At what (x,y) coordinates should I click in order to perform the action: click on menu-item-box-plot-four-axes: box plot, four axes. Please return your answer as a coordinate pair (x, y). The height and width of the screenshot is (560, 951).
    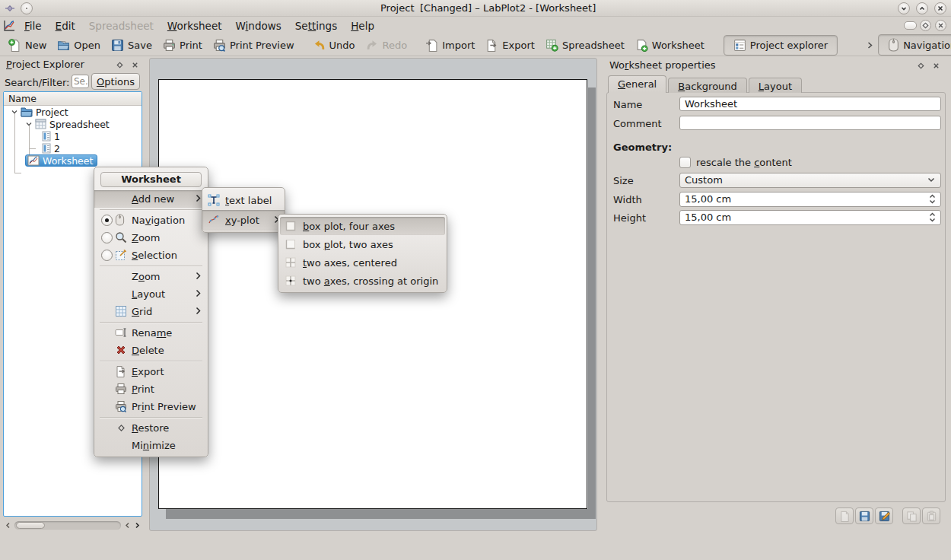
    Looking at the image, I should click on (362, 226).